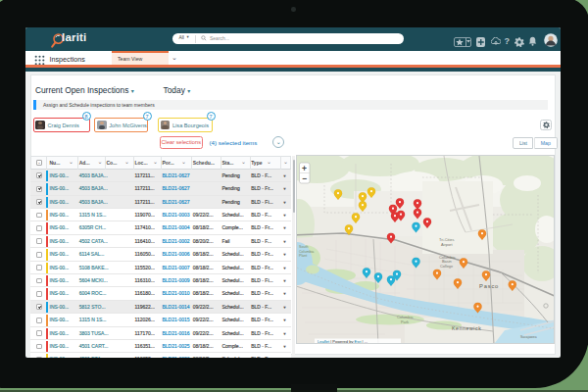 This screenshot has width=588, height=392. Describe the element at coordinates (489, 286) in the screenshot. I see `svg-text: Pasco` at that location.